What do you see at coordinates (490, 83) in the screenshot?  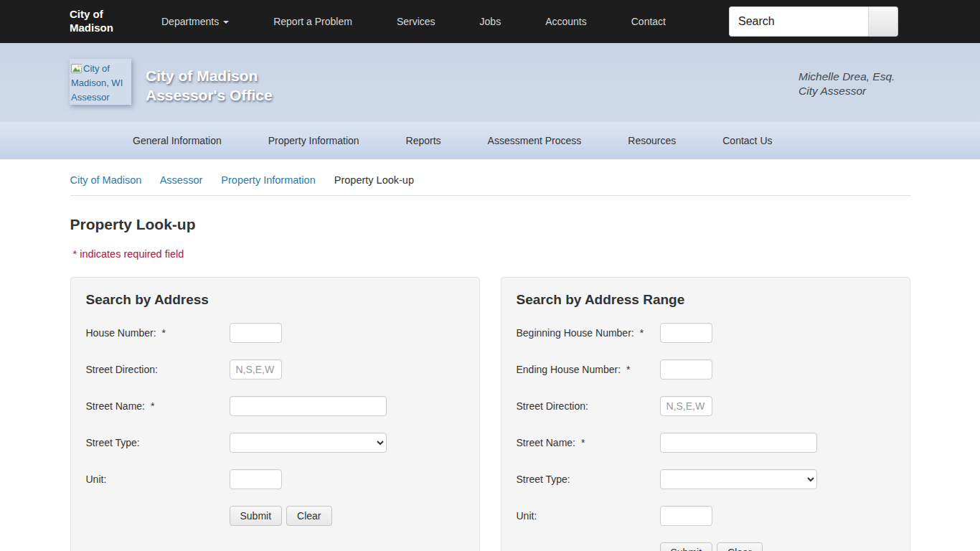 I see `department-header: City of Madison, WI Assessor City of Mad…` at bounding box center [490, 83].